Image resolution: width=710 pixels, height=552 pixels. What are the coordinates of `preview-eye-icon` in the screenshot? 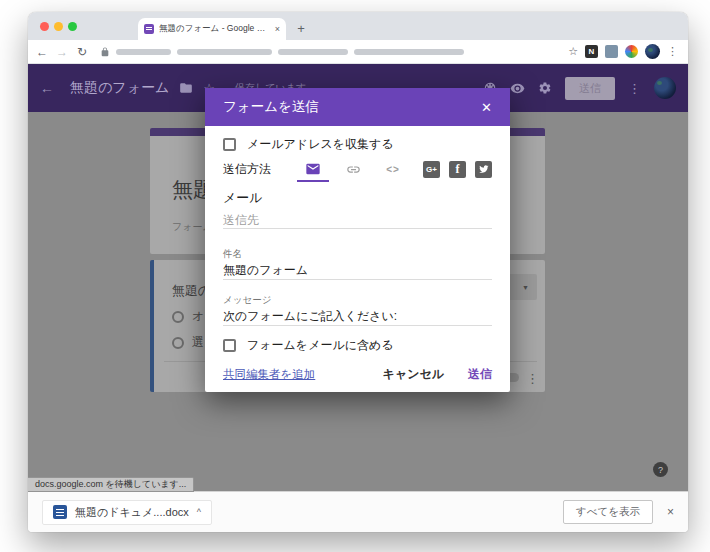 It's located at (518, 88).